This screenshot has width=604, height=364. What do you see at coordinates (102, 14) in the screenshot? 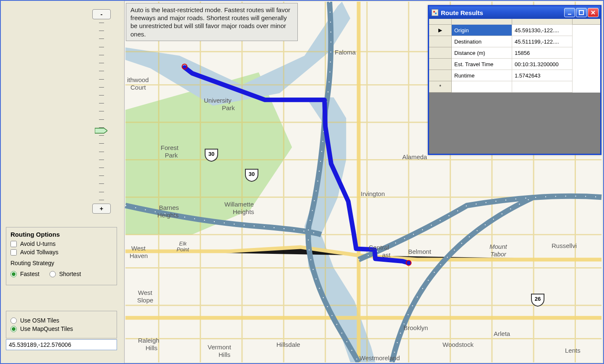
I see `zoom-out-button: -` at bounding box center [102, 14].